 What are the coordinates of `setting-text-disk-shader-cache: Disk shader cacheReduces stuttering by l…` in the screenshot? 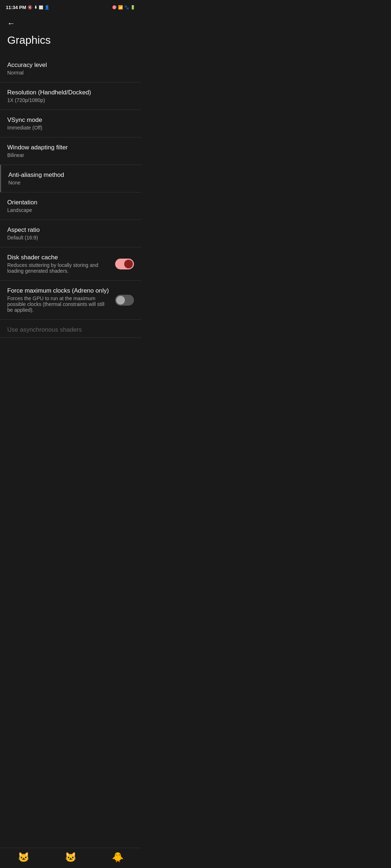 It's located at (58, 264).